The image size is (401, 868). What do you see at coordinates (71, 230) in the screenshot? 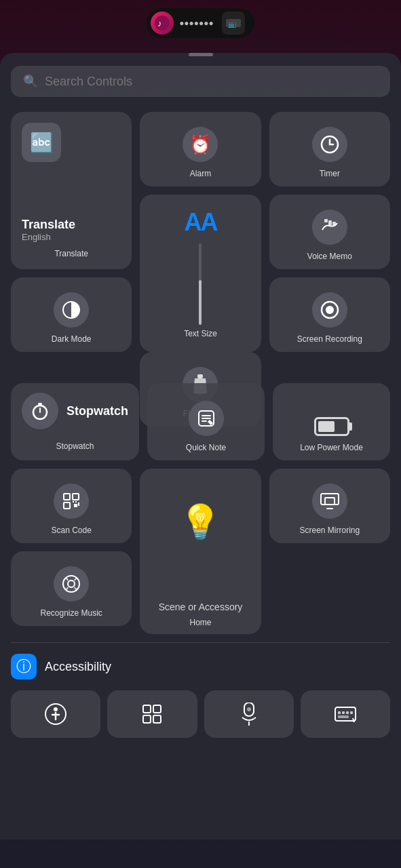
I see `translate-info: Translate English` at bounding box center [71, 230].